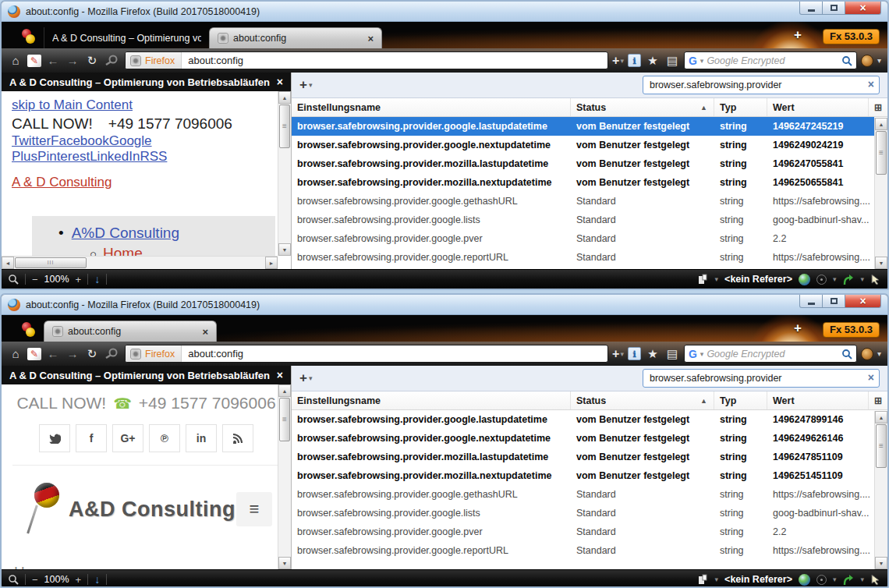  Describe the element at coordinates (367, 61) in the screenshot. I see `url-bar: Firefox about:config` at that location.